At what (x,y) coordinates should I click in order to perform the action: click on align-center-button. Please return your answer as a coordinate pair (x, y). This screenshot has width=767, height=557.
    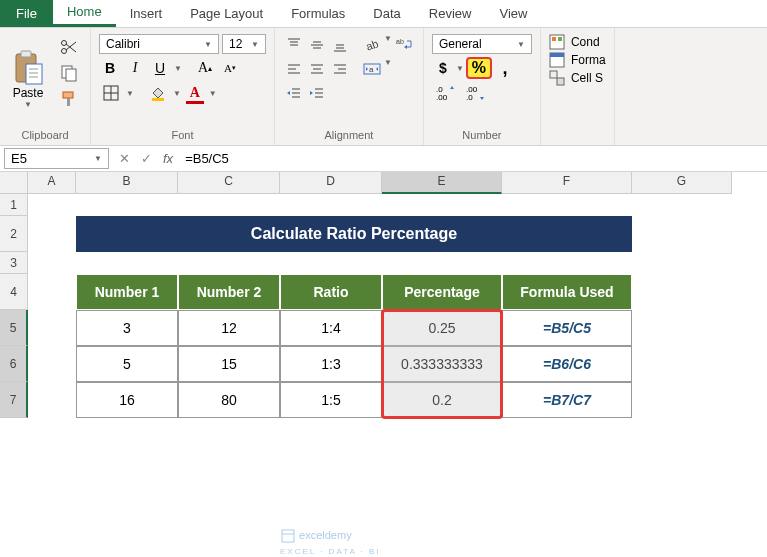
    Looking at the image, I should click on (317, 69).